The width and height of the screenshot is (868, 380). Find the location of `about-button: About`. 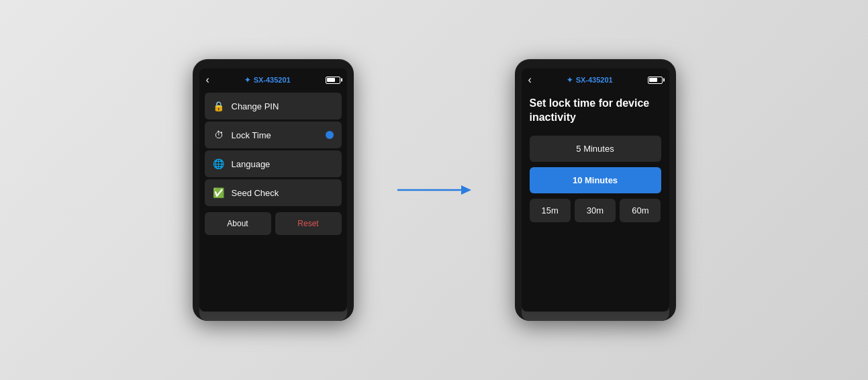

about-button: About is located at coordinates (238, 224).